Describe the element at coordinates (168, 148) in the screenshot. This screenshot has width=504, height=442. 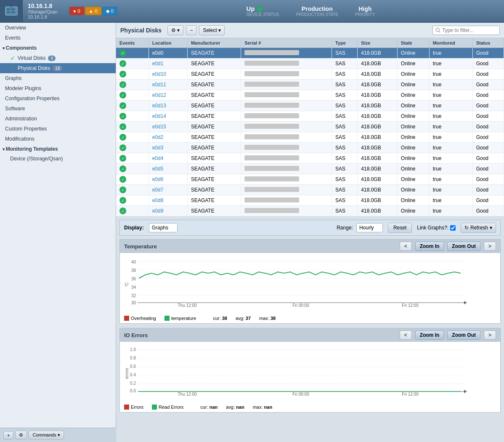
I see `cell-location: e0d3` at that location.